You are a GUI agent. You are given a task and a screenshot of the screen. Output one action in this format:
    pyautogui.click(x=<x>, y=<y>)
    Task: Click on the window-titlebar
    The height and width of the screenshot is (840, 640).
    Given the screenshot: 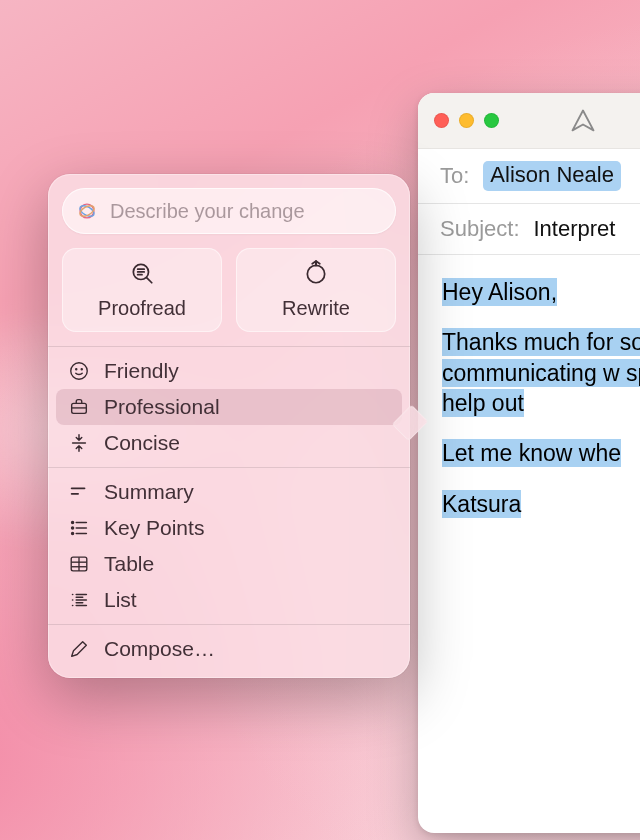 What is the action you would take?
    pyautogui.click(x=529, y=121)
    